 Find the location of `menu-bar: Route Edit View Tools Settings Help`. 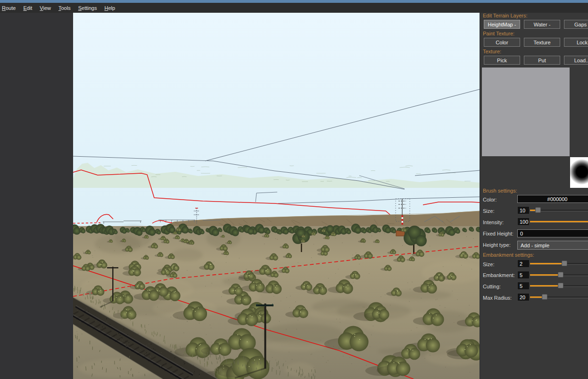

menu-bar: Route Edit View Tools Settings Help is located at coordinates (294, 8).